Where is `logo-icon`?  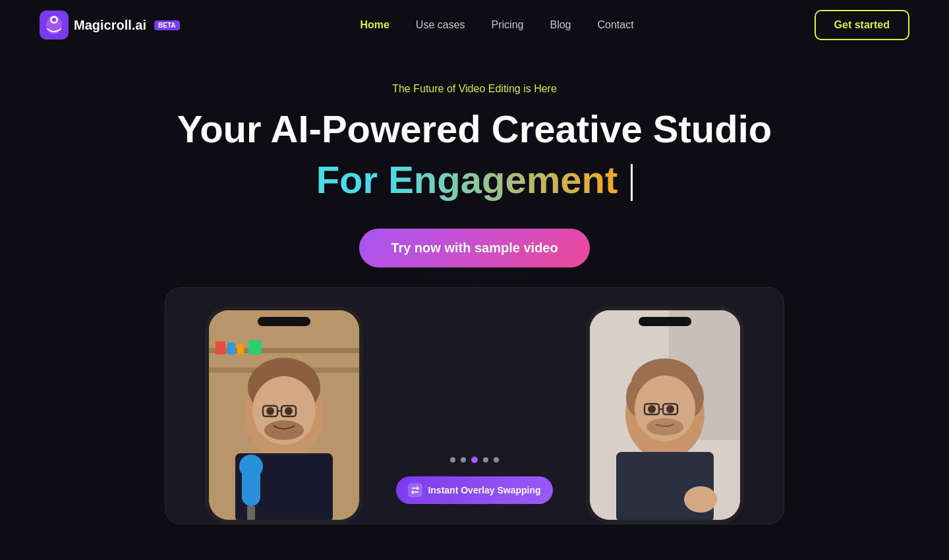
logo-icon is located at coordinates (54, 25).